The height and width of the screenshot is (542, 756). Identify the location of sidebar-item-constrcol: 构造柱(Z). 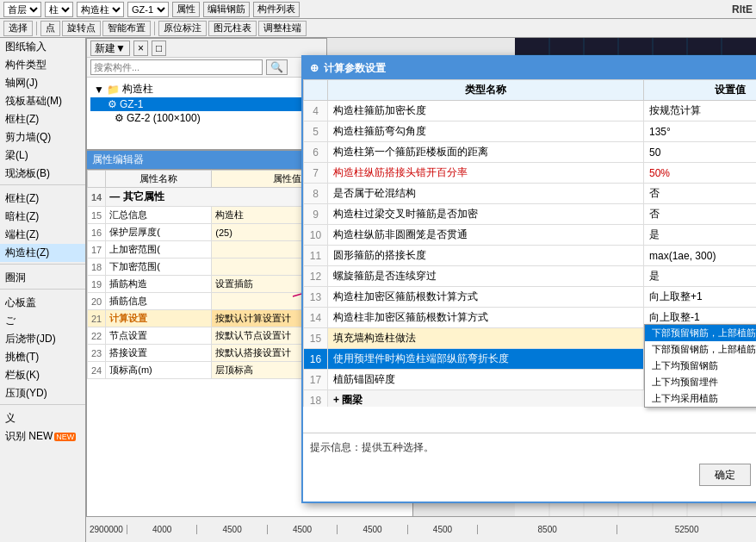
(43, 253).